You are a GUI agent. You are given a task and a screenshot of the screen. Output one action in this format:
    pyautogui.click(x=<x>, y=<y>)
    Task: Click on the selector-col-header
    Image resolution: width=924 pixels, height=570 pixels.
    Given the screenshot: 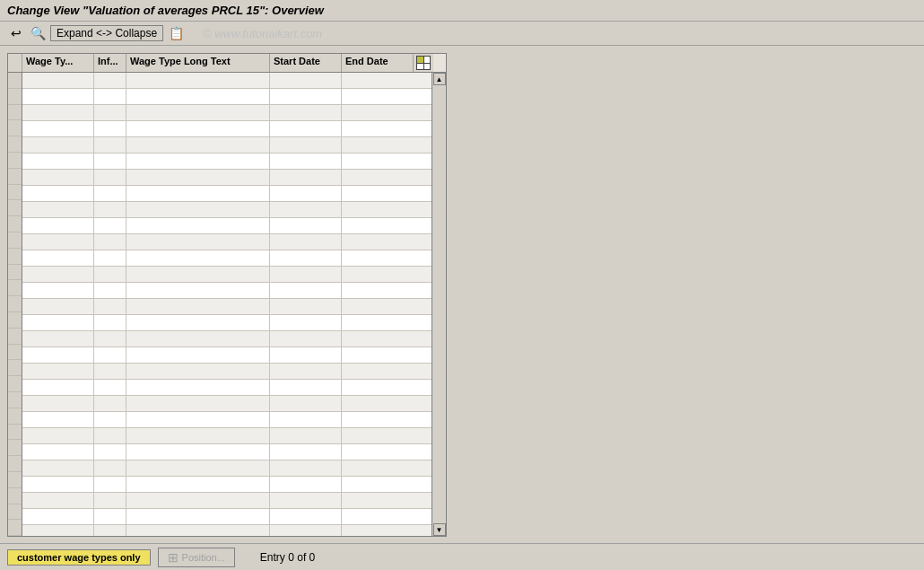 What is the action you would take?
    pyautogui.click(x=15, y=63)
    